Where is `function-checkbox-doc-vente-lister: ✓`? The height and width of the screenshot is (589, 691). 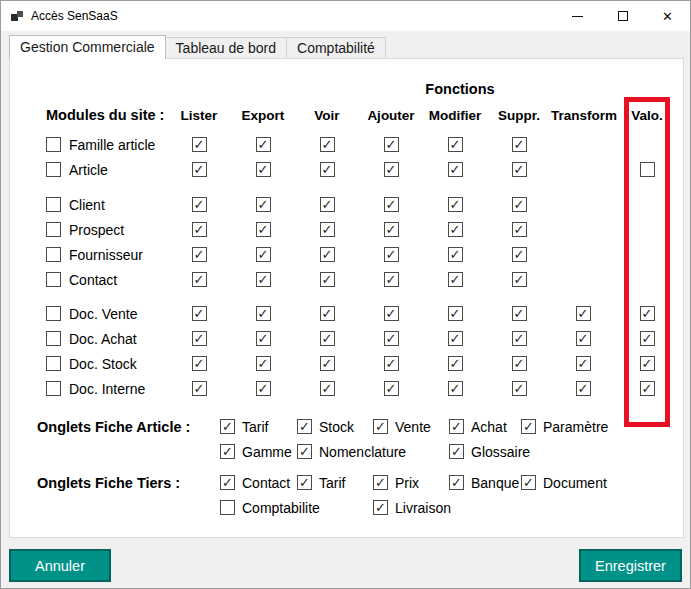
function-checkbox-doc-vente-lister: ✓ is located at coordinates (200, 314).